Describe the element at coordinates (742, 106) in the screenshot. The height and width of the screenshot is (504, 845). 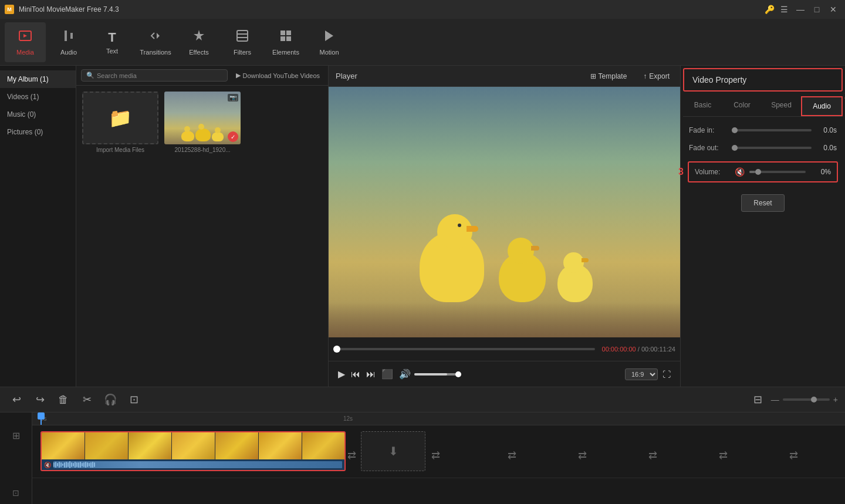
I see `tab-color: Color` at that location.